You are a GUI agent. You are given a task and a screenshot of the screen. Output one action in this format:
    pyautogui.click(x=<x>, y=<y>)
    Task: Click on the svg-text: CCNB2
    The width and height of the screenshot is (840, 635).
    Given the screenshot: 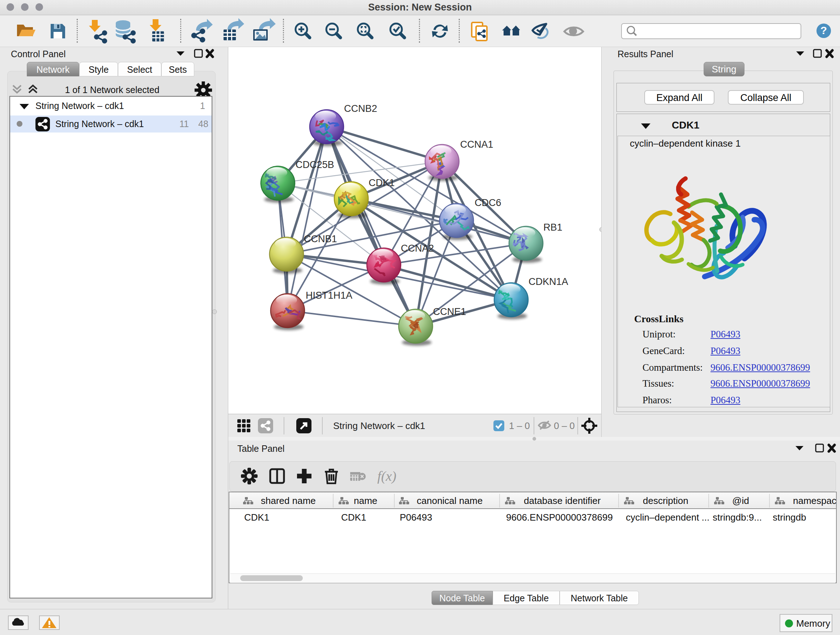 What is the action you would take?
    pyautogui.click(x=361, y=109)
    